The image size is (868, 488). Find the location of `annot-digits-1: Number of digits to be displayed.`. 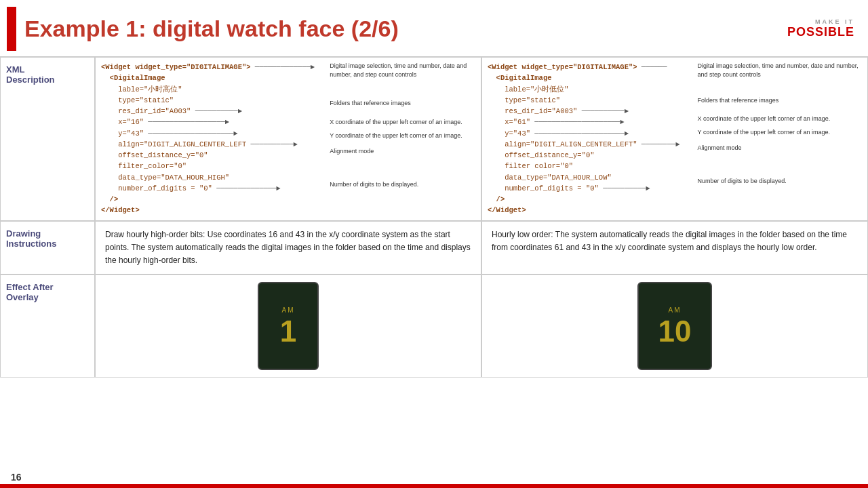

annot-digits-1: Number of digits to be displayed. is located at coordinates (403, 184).